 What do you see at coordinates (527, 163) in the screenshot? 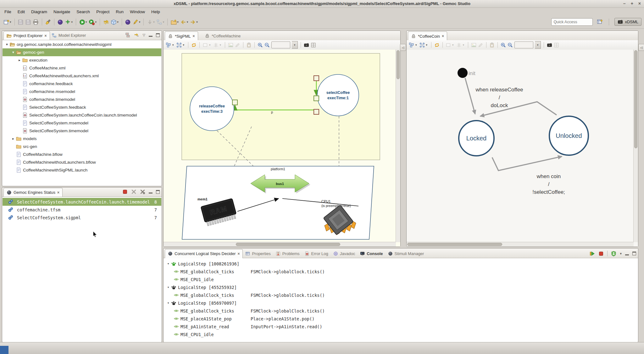
I see `fsm-transition-selectcoffee` at bounding box center [527, 163].